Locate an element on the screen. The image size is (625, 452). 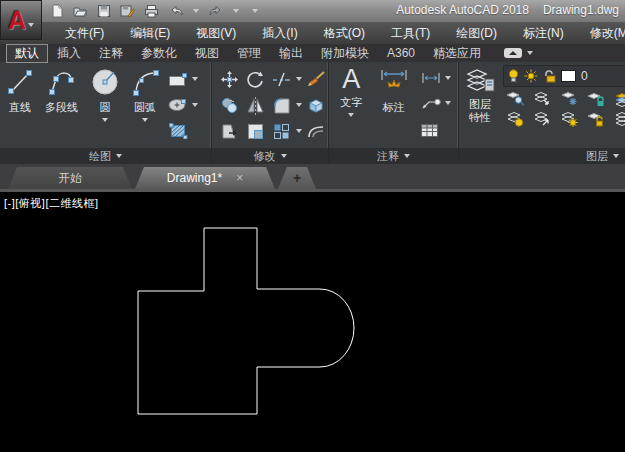
close-tab-icon: × is located at coordinates (240, 178).